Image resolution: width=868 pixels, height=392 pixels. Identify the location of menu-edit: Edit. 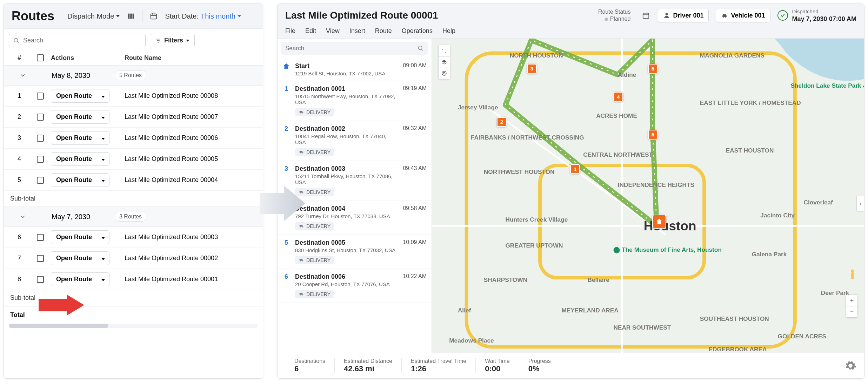
(311, 31).